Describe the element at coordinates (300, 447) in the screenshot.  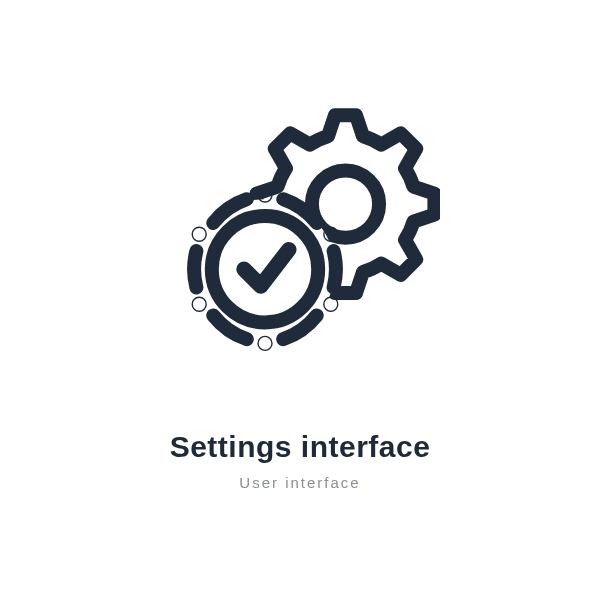
I see `icon-title: Settings interface` at that location.